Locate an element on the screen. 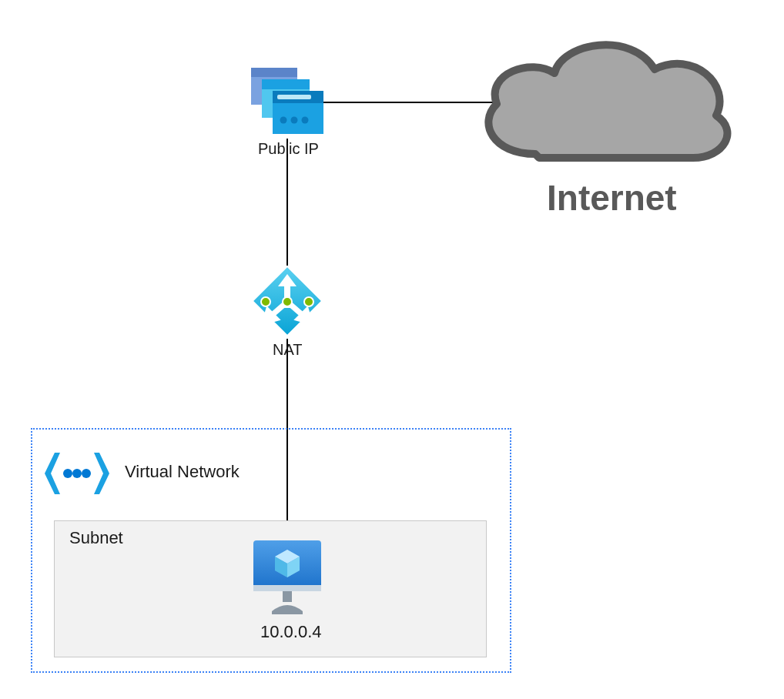 Image resolution: width=784 pixels, height=699 pixels. nat-gateway-icon is located at coordinates (287, 301).